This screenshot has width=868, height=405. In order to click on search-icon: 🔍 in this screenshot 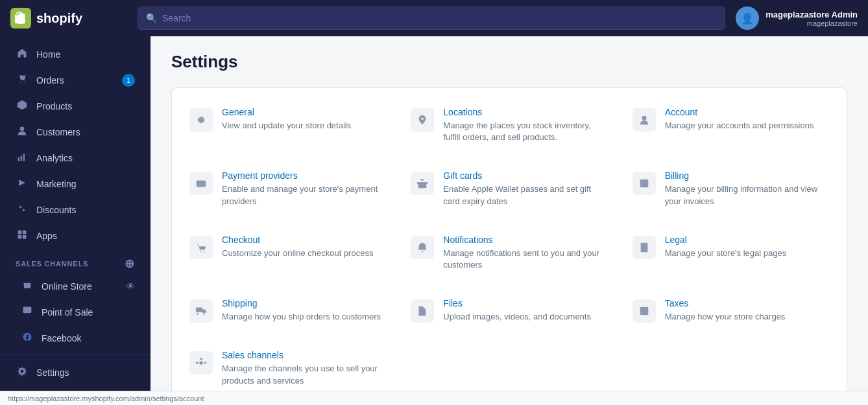, I will do `click(152, 18)`.